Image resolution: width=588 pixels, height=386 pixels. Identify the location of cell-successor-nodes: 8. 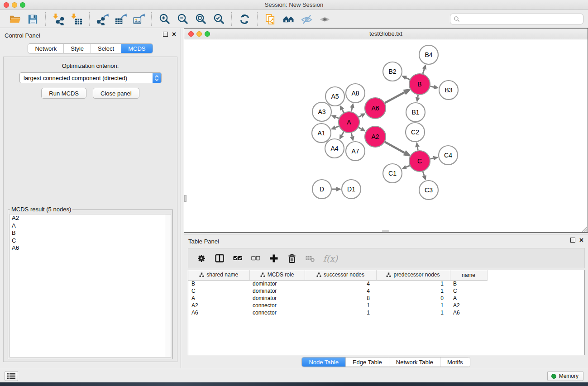
(340, 298).